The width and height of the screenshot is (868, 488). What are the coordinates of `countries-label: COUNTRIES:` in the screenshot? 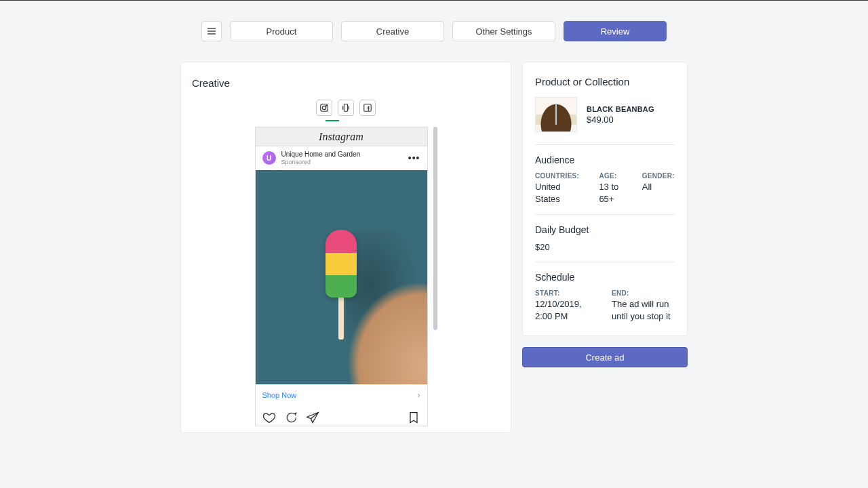 It's located at (560, 176).